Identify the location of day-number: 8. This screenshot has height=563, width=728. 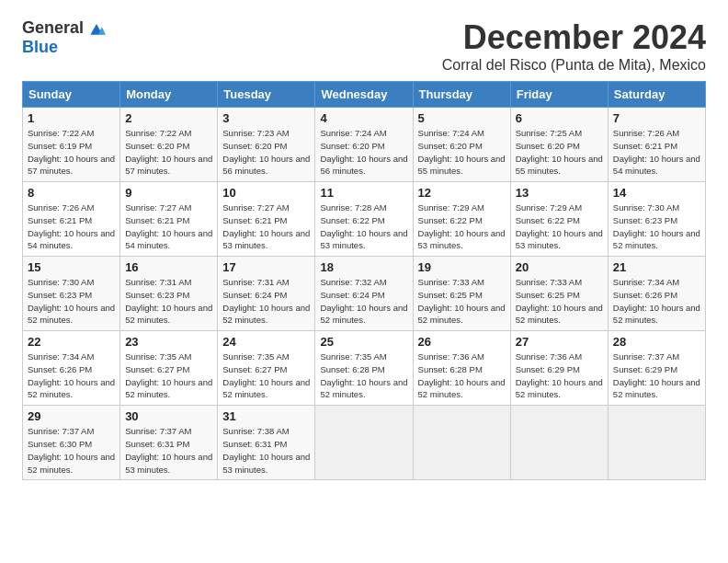
(72, 193).